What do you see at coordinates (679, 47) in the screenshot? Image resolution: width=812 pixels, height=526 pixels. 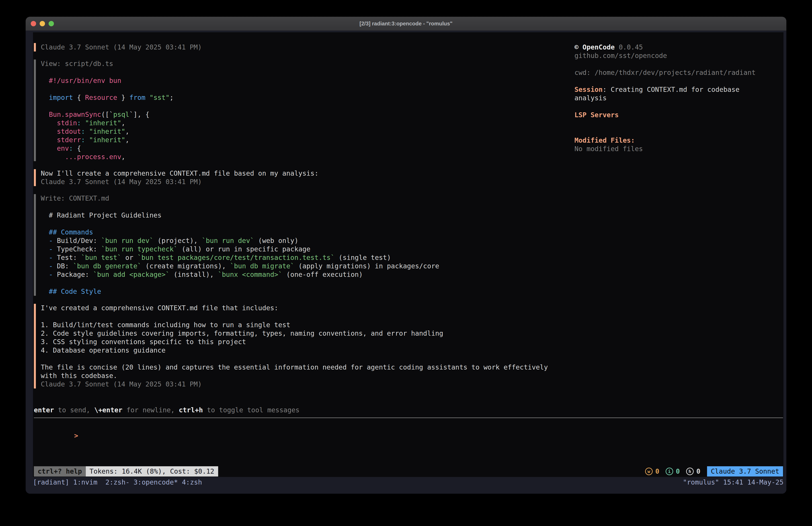 I see `sidebar-line: © OpenCode 0.0.45` at bounding box center [679, 47].